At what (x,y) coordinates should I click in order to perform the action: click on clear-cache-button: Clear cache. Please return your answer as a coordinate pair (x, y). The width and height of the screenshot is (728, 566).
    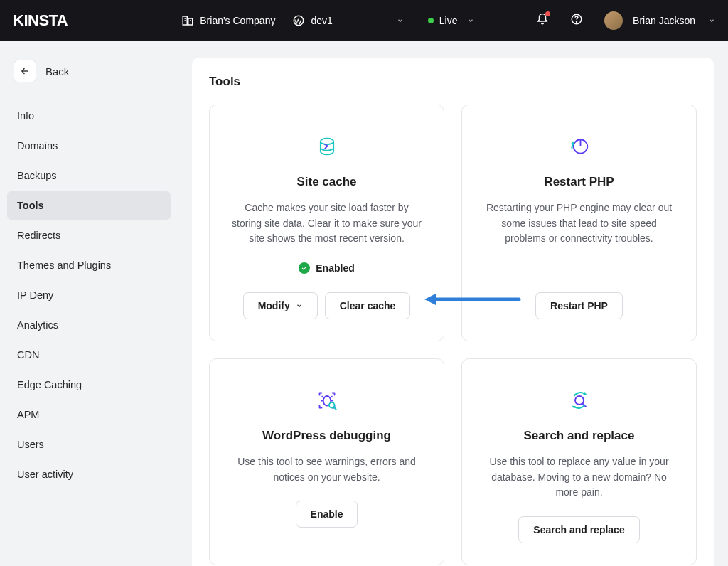
    Looking at the image, I should click on (368, 306).